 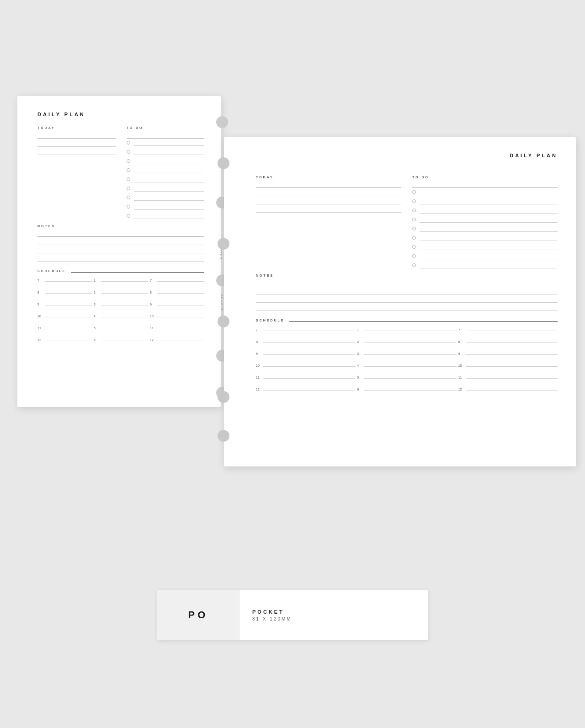 I want to click on notes-label-right: NOTES, so click(x=407, y=275).